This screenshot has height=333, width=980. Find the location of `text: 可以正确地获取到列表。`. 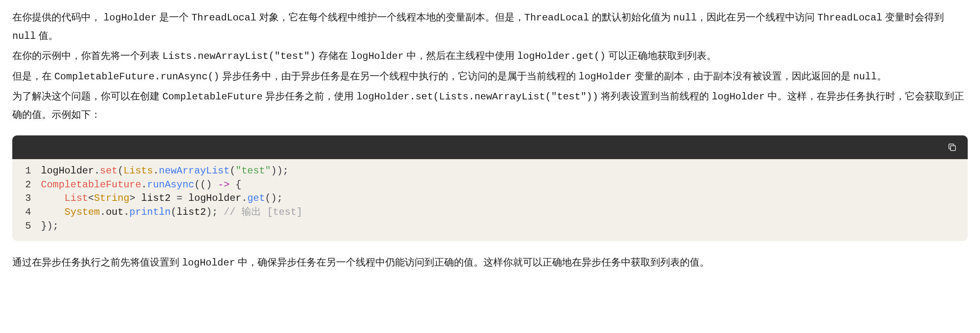

text: 可以正确地获取到列表。 is located at coordinates (662, 56).